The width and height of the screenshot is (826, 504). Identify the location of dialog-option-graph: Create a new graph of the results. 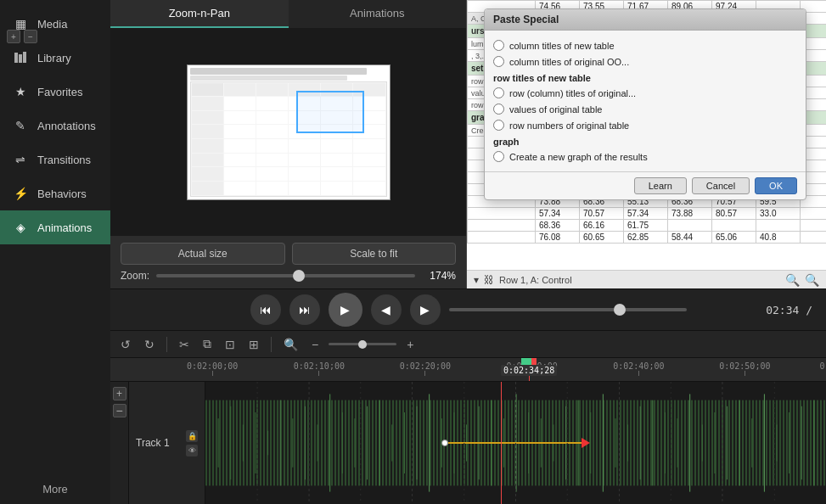
(645, 156).